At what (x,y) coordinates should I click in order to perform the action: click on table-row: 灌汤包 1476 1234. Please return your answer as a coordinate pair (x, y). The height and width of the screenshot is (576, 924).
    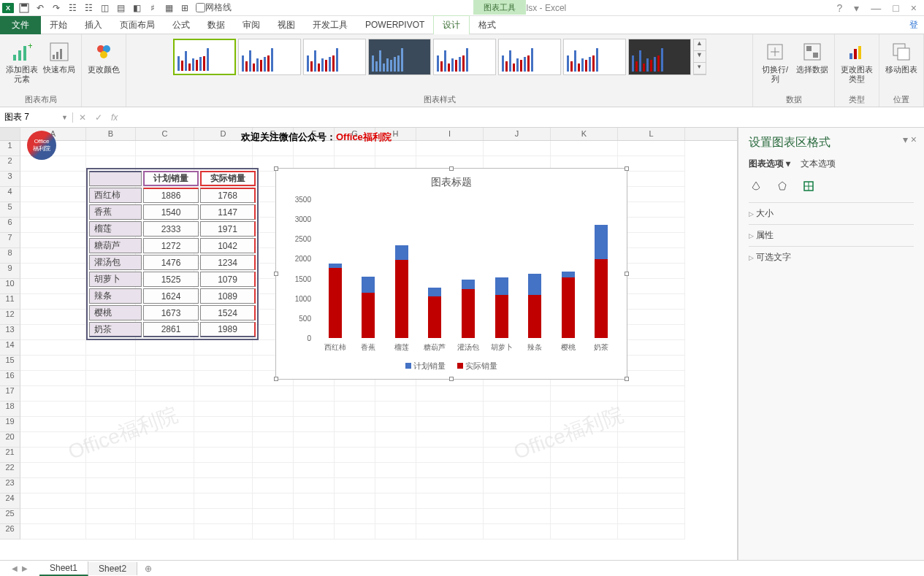
    Looking at the image, I should click on (172, 263).